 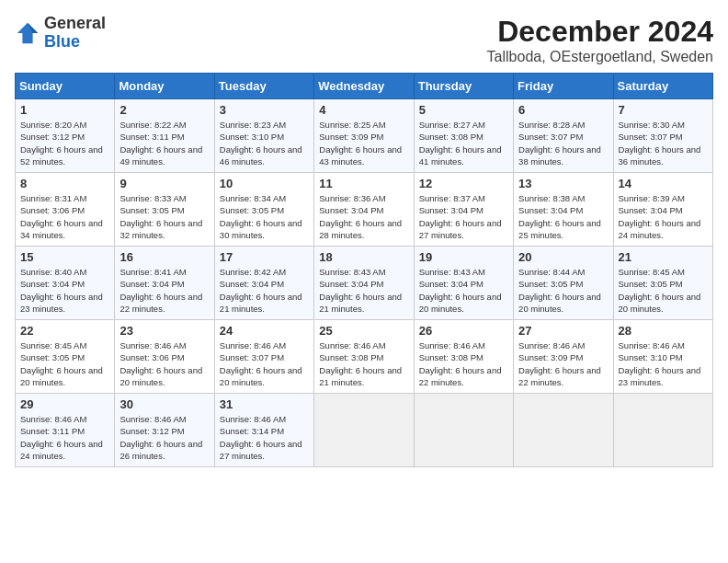 I want to click on day-number: 6, so click(x=563, y=110).